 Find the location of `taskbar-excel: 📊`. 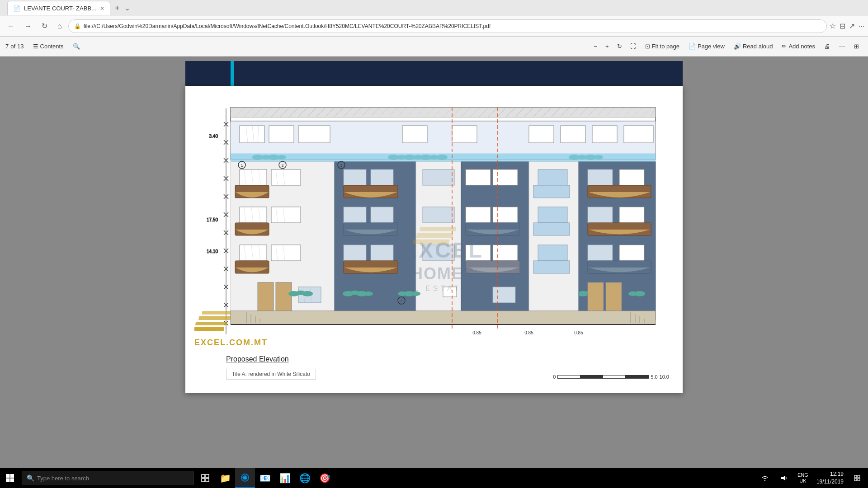

taskbar-excel: 📊 is located at coordinates (285, 478).